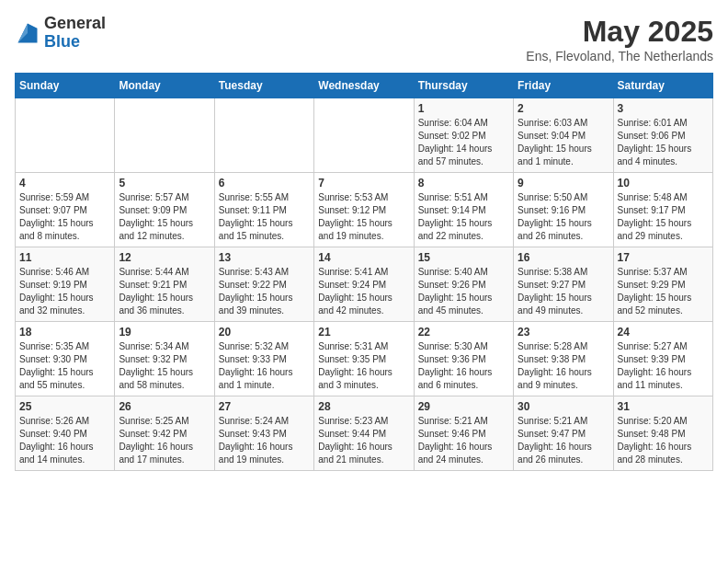  I want to click on day-number: 24, so click(664, 332).